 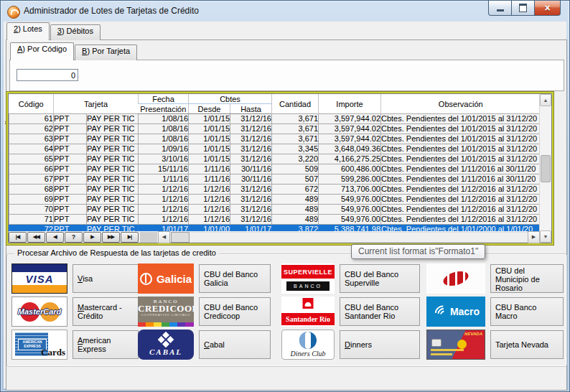 What do you see at coordinates (275, 139) in the screenshot?
I see `table-row: 63PPTPAY PER TIC1/08/161/01/1531/12/163,…` at bounding box center [275, 139].